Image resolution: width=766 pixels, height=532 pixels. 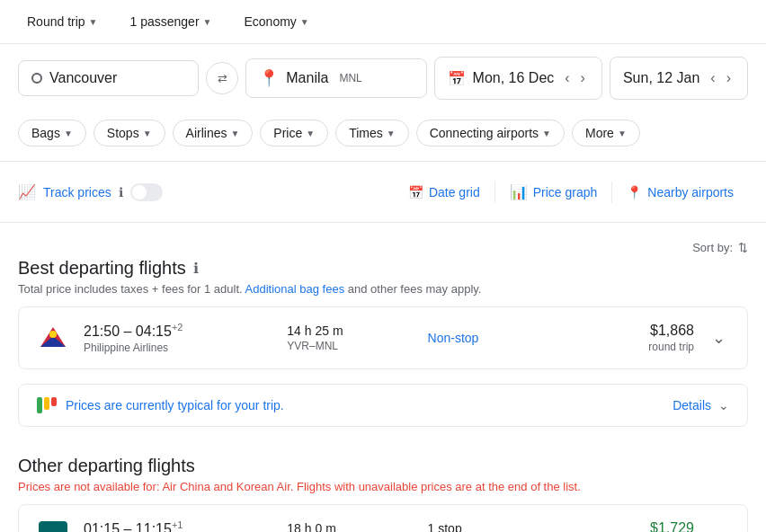 I want to click on airlines-label: Airlines, so click(x=207, y=133).